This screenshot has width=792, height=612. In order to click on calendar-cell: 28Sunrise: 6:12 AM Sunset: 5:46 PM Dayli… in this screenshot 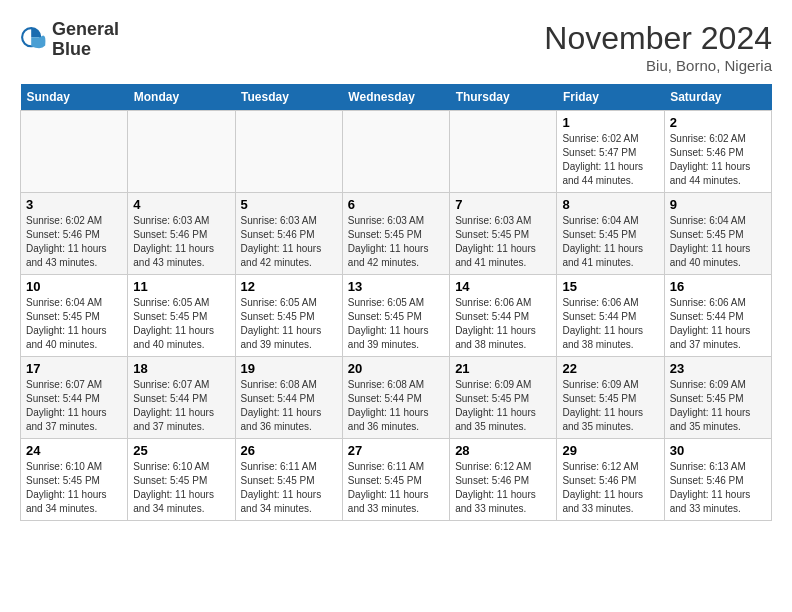, I will do `click(504, 480)`.